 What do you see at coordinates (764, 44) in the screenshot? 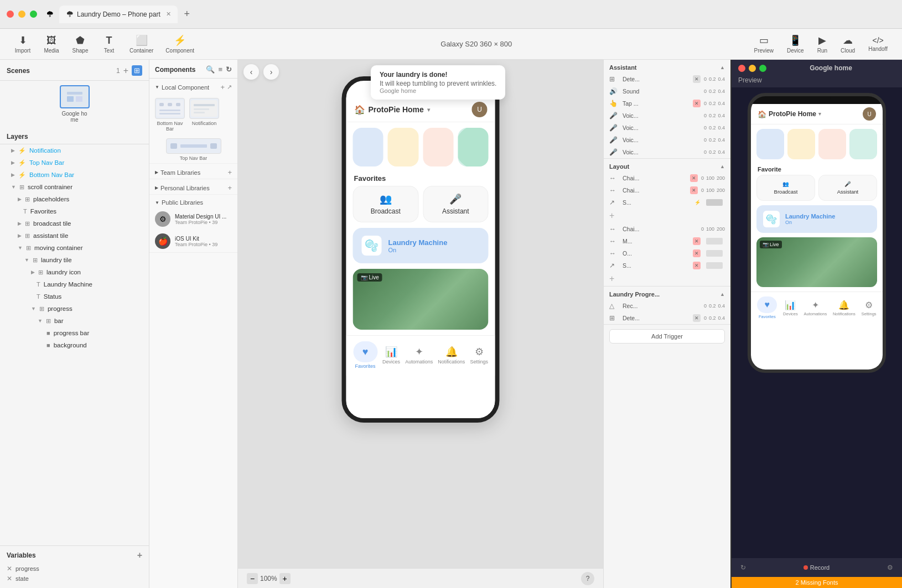
I see `preview-button: ▭ Preview` at bounding box center [764, 44].